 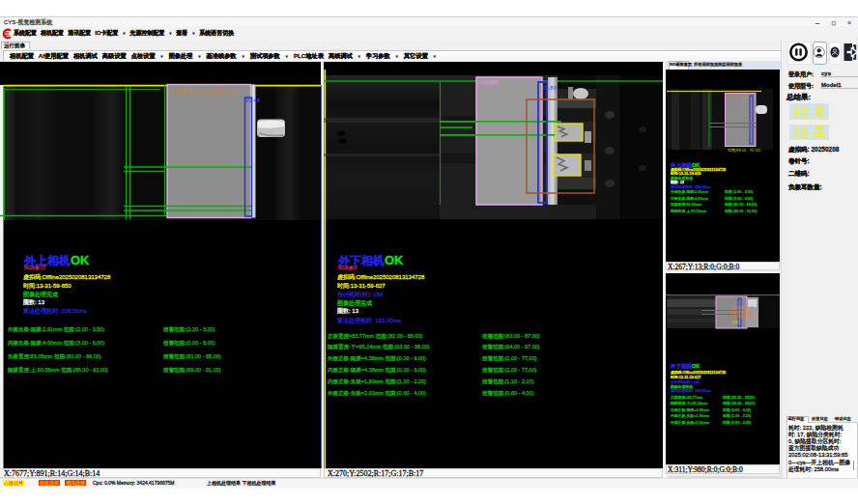 I want to click on svg-text: AI检测框, so click(x=489, y=82).